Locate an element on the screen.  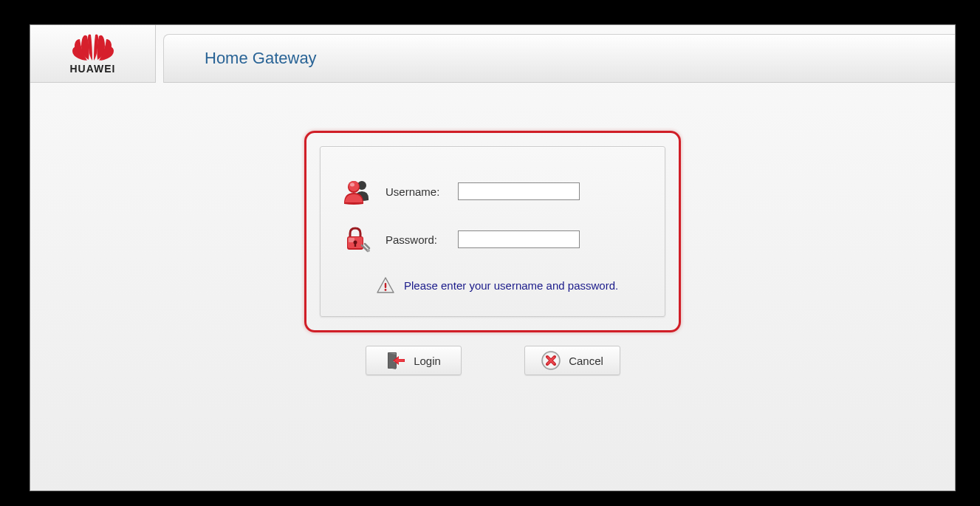
password-label: Password: is located at coordinates (415, 239).